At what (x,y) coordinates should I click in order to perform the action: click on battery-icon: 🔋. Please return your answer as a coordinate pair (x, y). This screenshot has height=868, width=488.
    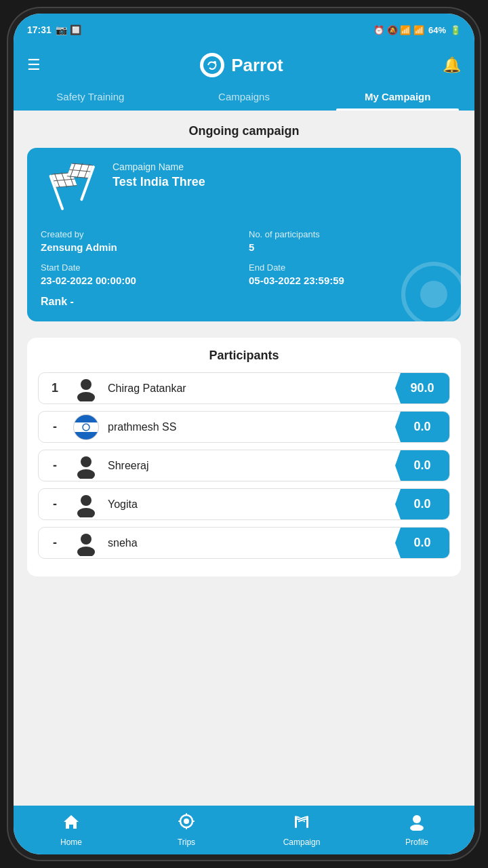
    Looking at the image, I should click on (455, 30).